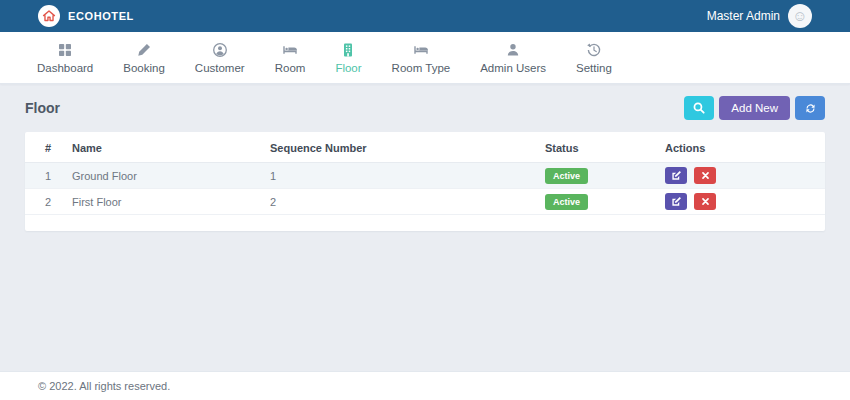 Image resolution: width=850 pixels, height=400 pixels. Describe the element at coordinates (425, 148) in the screenshot. I see `table-header-row: # Name Sequence Number Status Actions` at that location.